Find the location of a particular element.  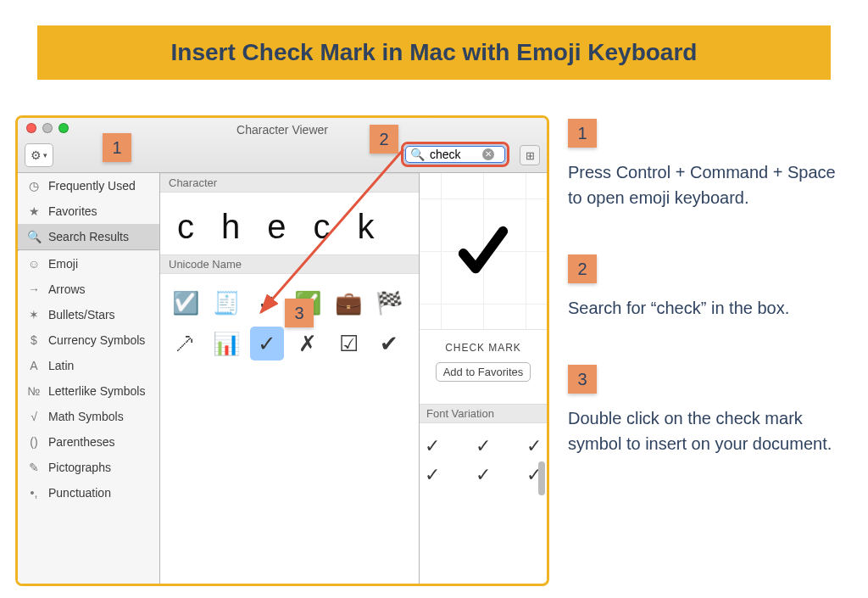

sidebar-item-label: Parentheses is located at coordinates (81, 442).